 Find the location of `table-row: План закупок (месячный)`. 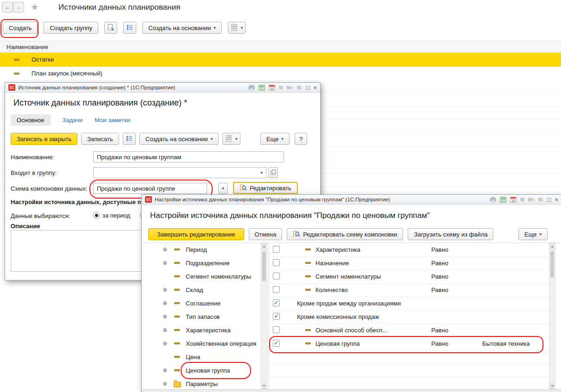

table-row: План закупок (месячный) is located at coordinates (281, 74).